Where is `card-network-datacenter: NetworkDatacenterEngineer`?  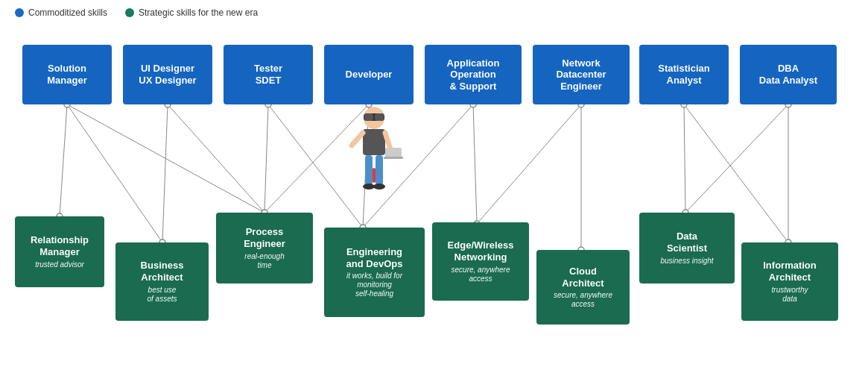
card-network-datacenter: NetworkDatacenterEngineer is located at coordinates (581, 75).